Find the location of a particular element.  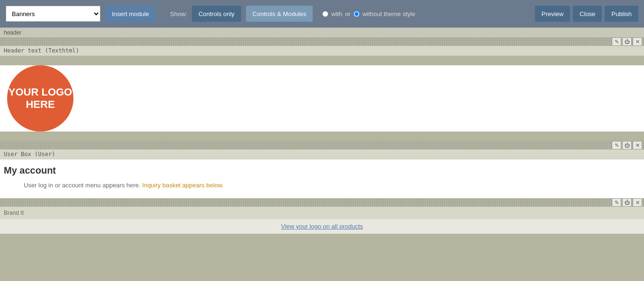

toolbar-right: Preview Close Publish is located at coordinates (587, 14).